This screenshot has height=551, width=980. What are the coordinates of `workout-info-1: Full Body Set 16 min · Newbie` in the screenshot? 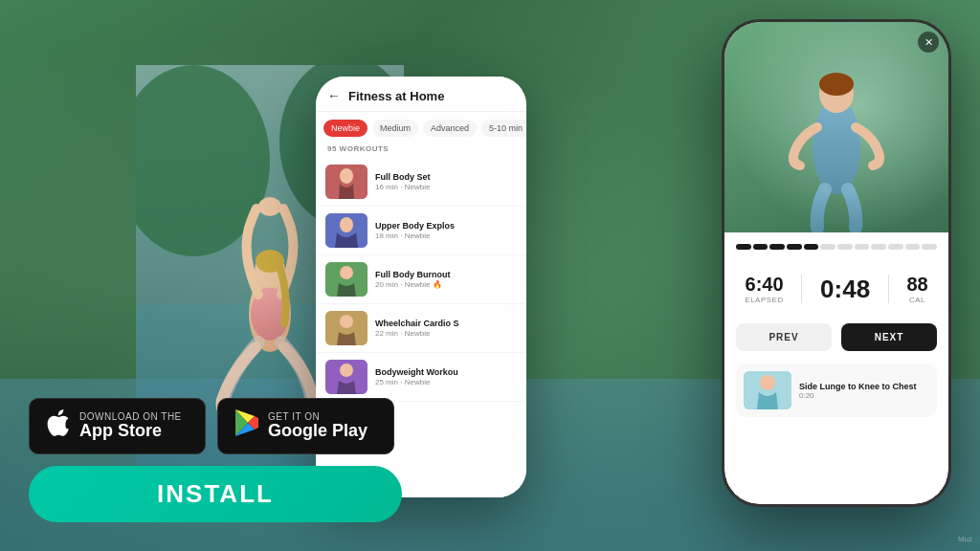 It's located at (446, 182).